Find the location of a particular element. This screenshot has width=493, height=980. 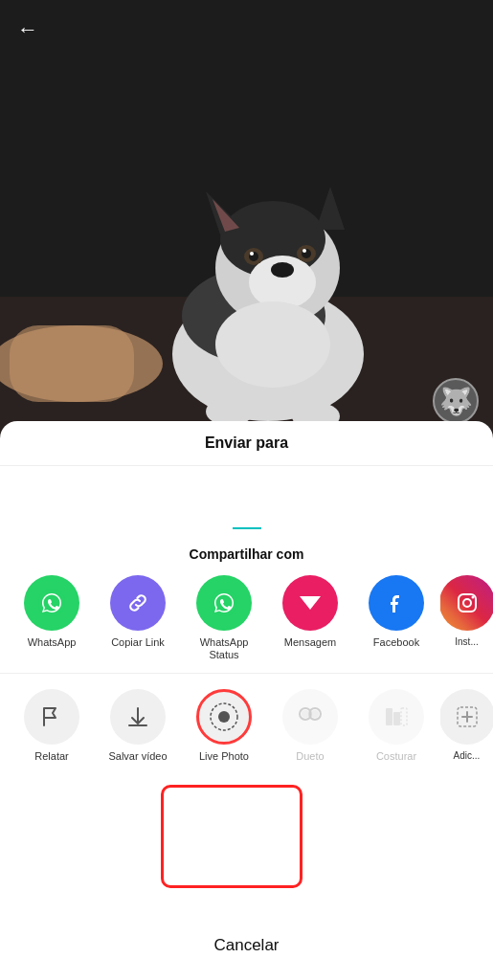

adicionar-label: Adic... is located at coordinates (467, 756).